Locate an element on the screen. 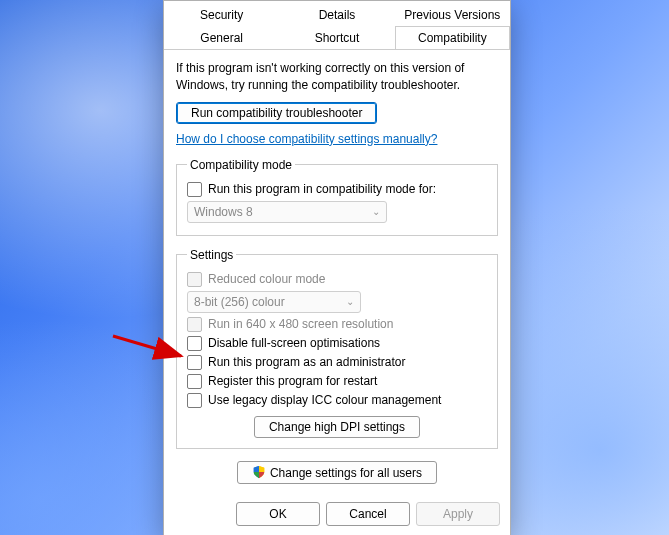 Image resolution: width=669 pixels, height=535 pixels. dialog-button-bar: OK Cancel Apply is located at coordinates (337, 514).